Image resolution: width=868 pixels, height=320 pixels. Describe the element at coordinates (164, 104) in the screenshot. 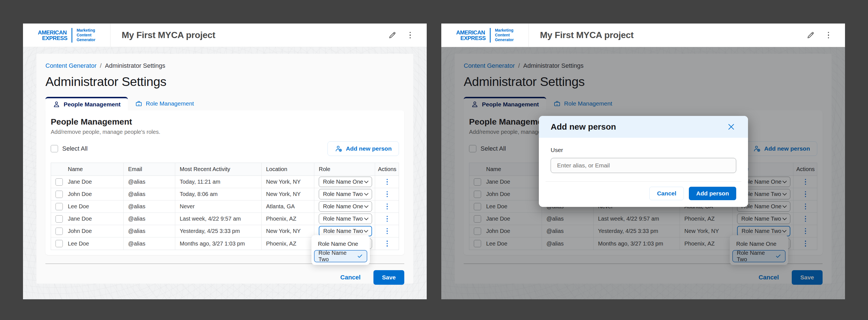

I see `tab-role-management: Role Management` at that location.